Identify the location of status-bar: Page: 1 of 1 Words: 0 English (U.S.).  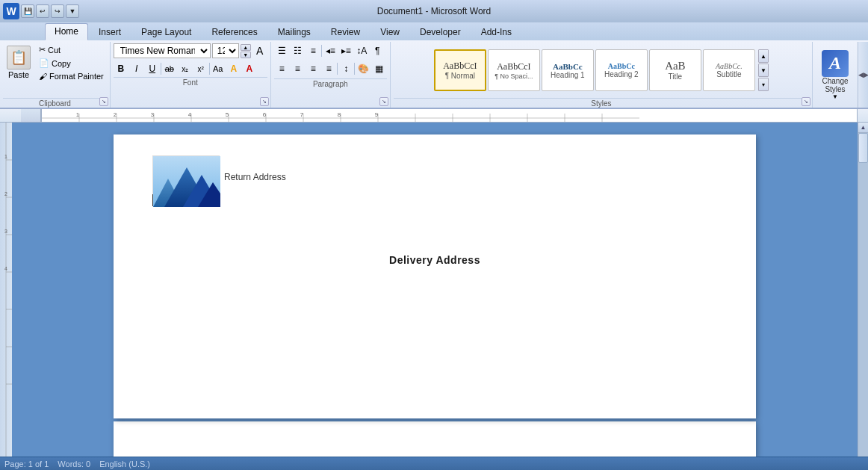
(434, 463).